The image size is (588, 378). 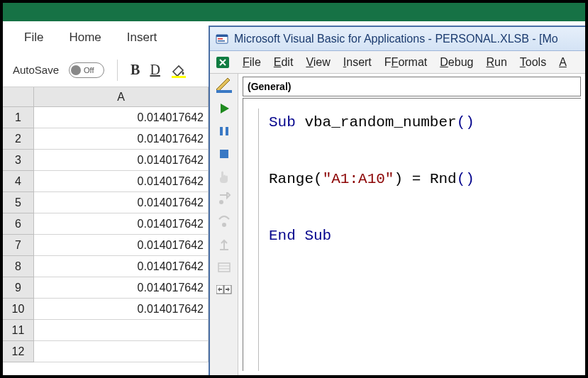 What do you see at coordinates (142, 38) in the screenshot?
I see `tab-insert: Insert` at bounding box center [142, 38].